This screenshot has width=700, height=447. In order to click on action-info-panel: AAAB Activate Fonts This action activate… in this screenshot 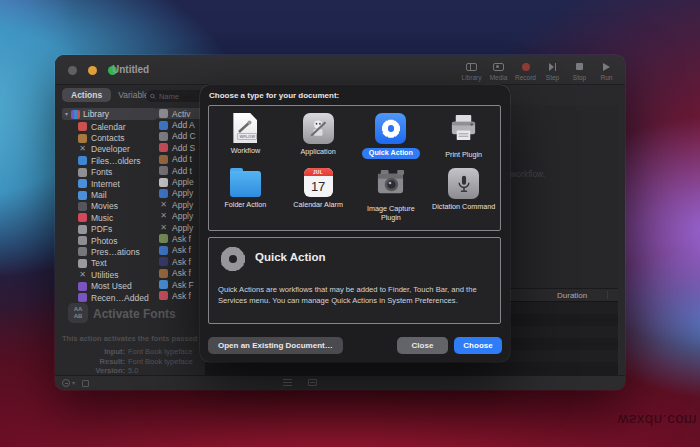, I will do `click(130, 336)`.